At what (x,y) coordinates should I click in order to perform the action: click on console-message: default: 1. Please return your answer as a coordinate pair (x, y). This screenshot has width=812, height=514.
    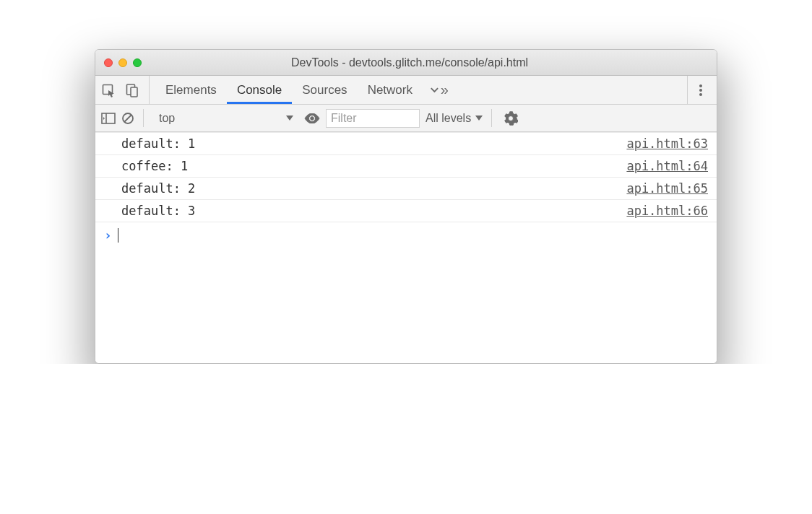
    Looking at the image, I should click on (158, 144).